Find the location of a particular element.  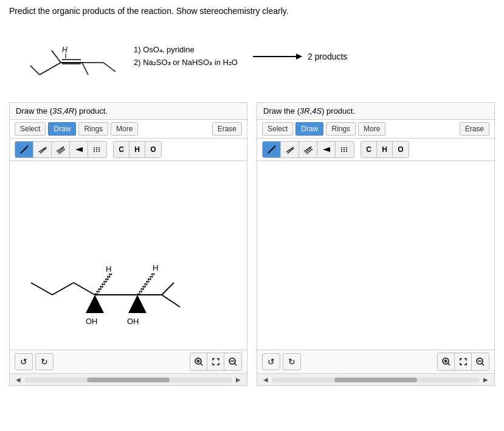

right-scroll-left: ◀ is located at coordinates (266, 379).